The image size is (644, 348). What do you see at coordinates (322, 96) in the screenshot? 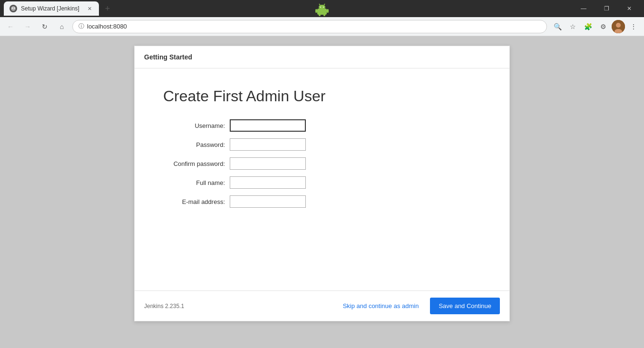
I see `form-title: Create First Admin User` at bounding box center [322, 96].